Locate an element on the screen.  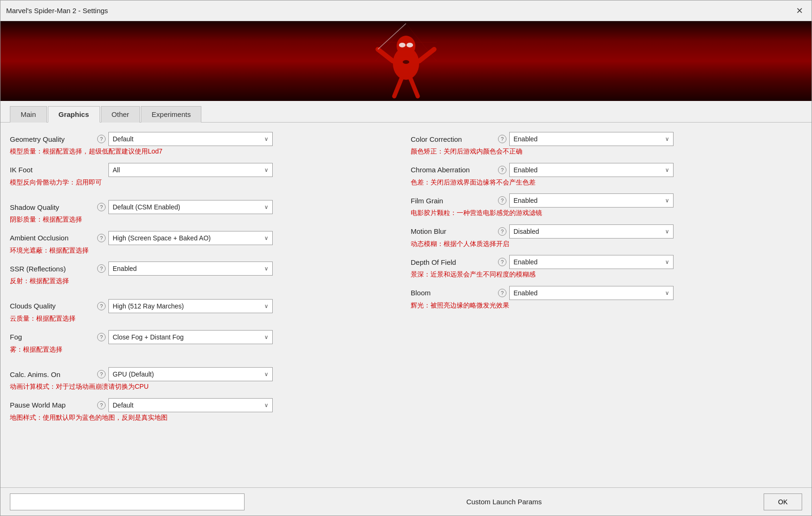
chroma-aberration-help: ? is located at coordinates (502, 170).